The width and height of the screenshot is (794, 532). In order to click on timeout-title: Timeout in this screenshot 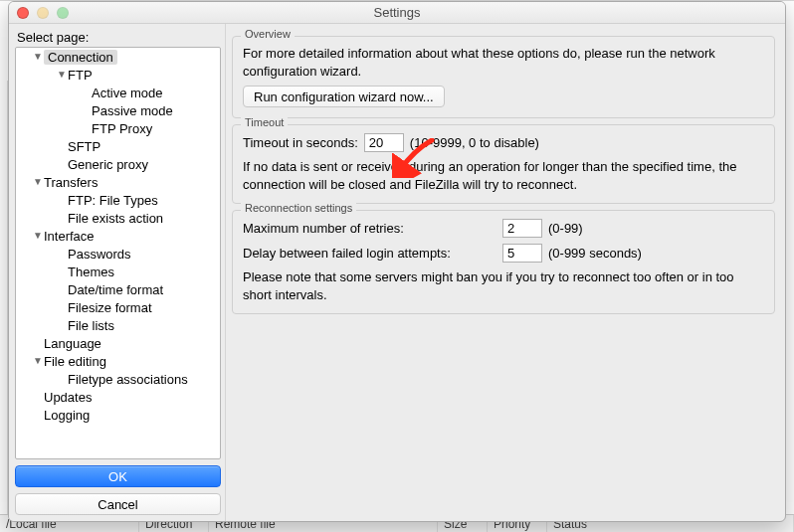, I will do `click(265, 122)`.